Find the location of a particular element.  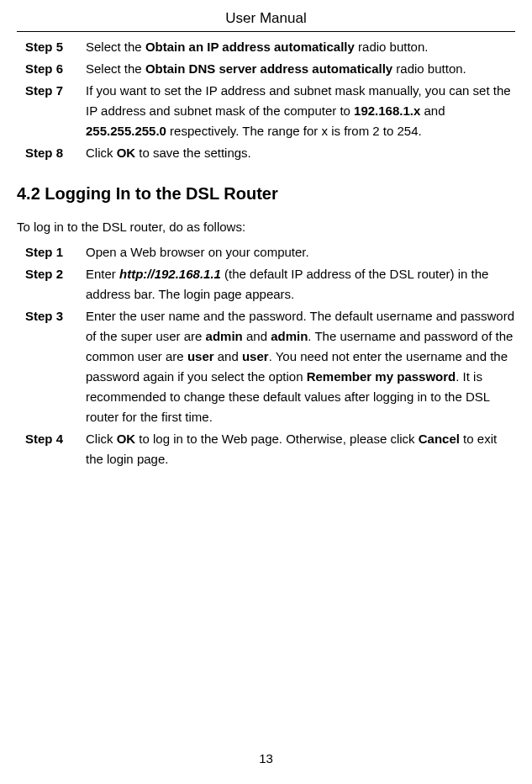

step-row: Step 4Click OK to log in to the Web page… is located at coordinates (271, 449).